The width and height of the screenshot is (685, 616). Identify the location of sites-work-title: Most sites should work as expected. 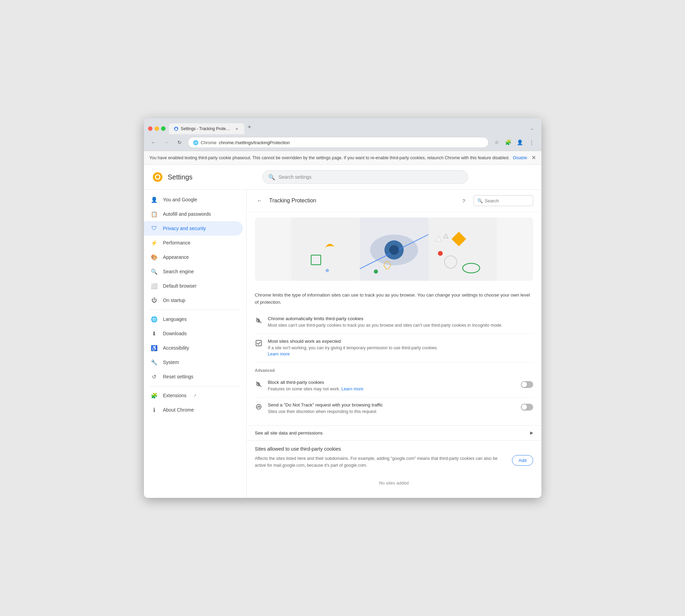
(401, 341).